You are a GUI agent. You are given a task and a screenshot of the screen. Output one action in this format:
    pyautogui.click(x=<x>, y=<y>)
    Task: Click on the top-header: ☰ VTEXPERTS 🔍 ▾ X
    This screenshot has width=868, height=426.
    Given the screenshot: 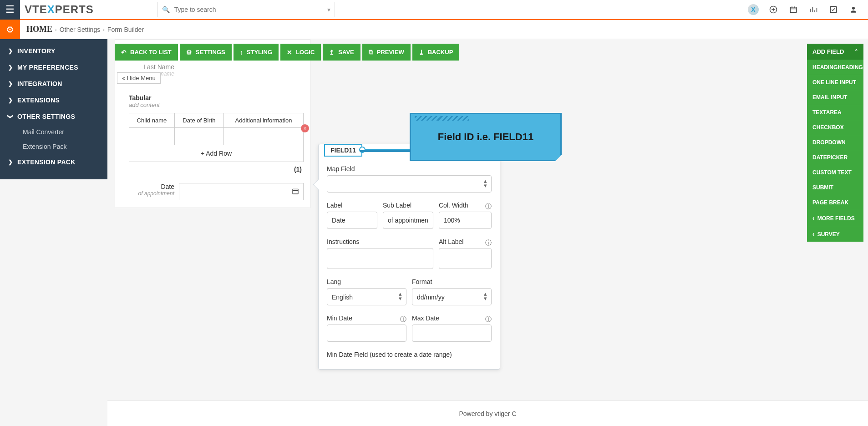 What is the action you would take?
    pyautogui.click(x=434, y=10)
    